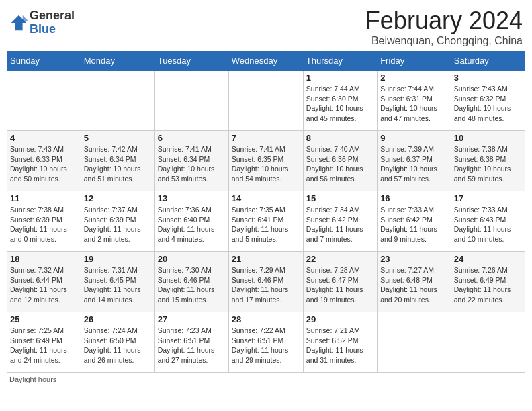 The width and height of the screenshot is (532, 411). What do you see at coordinates (266, 222) in the screenshot?
I see `calendar-week-row: 11Sunrise: 7:38 AMSunset: 6:39 PMDayligh…` at bounding box center [266, 222].